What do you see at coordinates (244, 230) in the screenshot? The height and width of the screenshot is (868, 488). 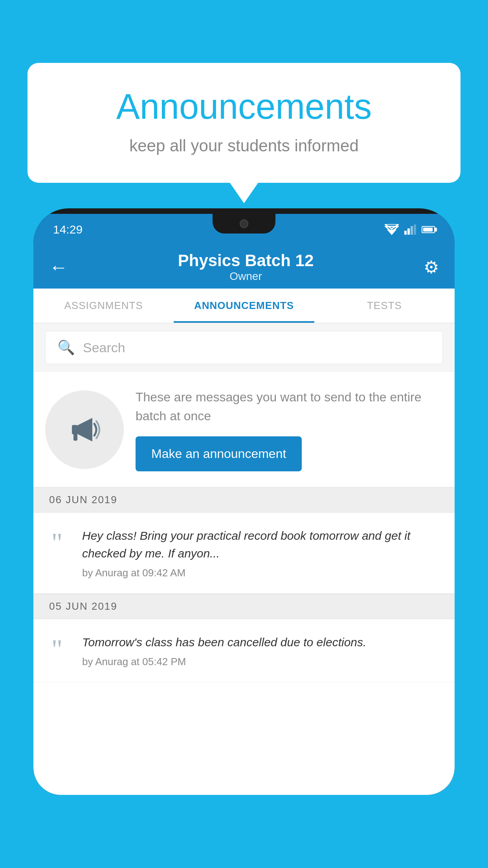 I see `status-bar: 14:29` at bounding box center [244, 230].